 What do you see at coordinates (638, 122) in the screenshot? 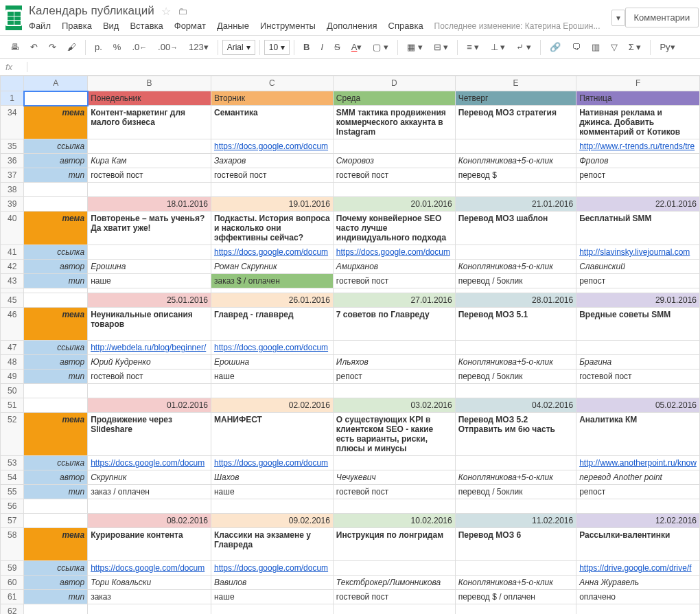
I see `tema-cell: Нативная реклама и джинса. Добавить комм…` at bounding box center [638, 122].